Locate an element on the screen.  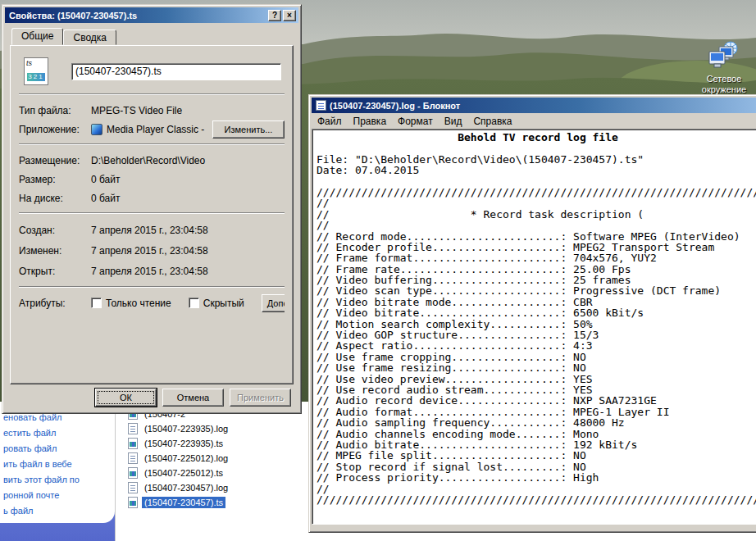
field-label: Создан: is located at coordinates (55, 230).